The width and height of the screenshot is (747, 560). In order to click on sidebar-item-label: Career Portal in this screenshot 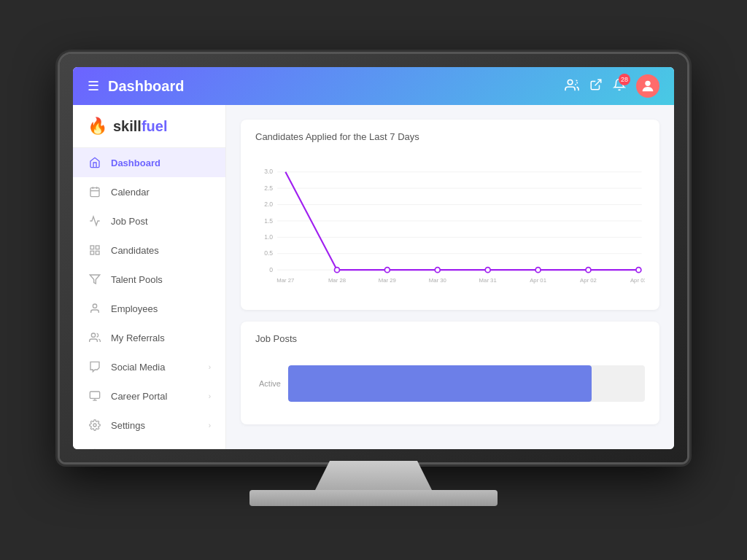, I will do `click(155, 397)`.